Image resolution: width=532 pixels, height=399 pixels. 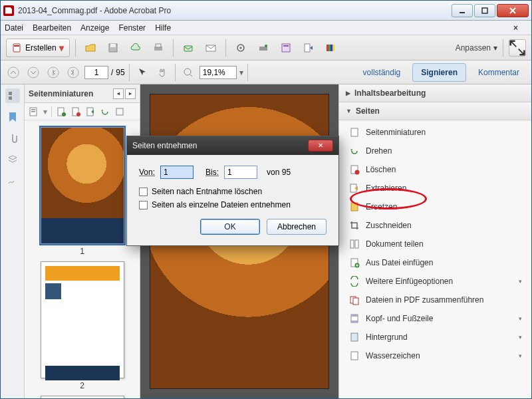 What do you see at coordinates (279, 172) in the screenshot?
I see `of-total-label: von 95` at bounding box center [279, 172].